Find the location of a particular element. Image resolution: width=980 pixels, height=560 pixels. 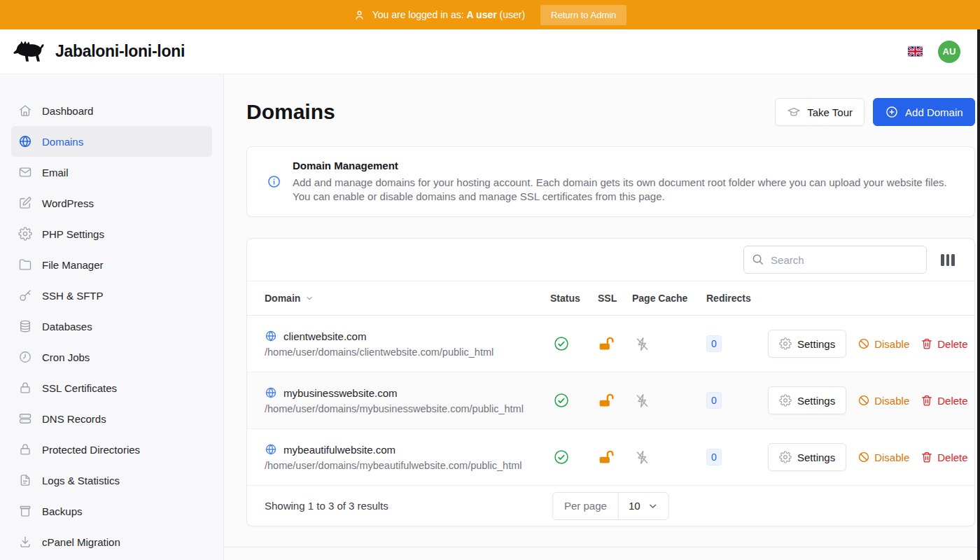

sidebar-item-protected-directories: Protected Directories is located at coordinates (112, 449).